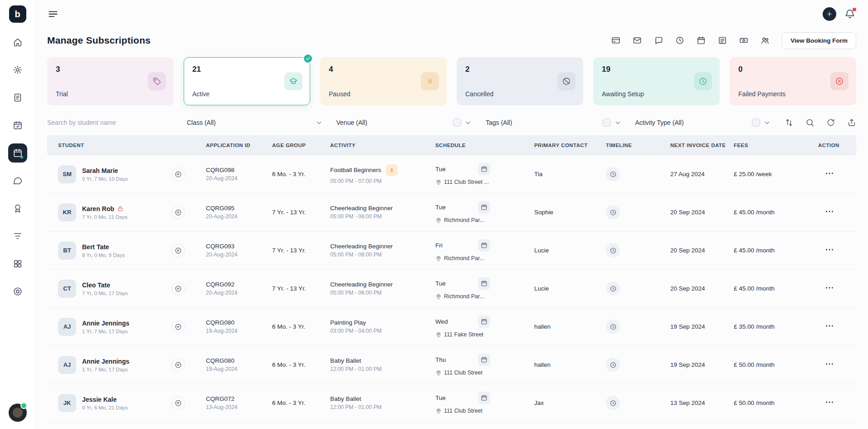  What do you see at coordinates (776, 327) in the screenshot?
I see `fees: £ 35.00 /month` at bounding box center [776, 327].